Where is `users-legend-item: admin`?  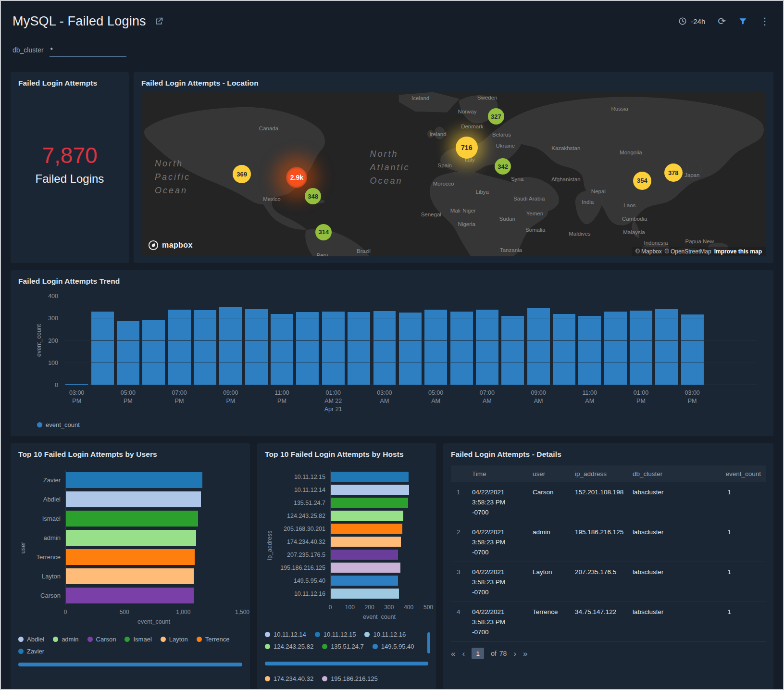
users-legend-item: admin is located at coordinates (65, 640).